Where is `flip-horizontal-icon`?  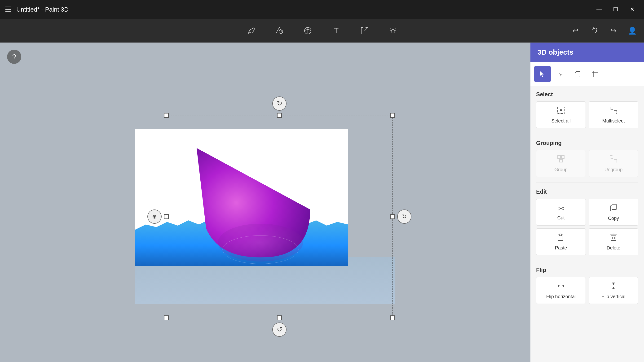 flip-horizontal-icon is located at coordinates (561, 287).